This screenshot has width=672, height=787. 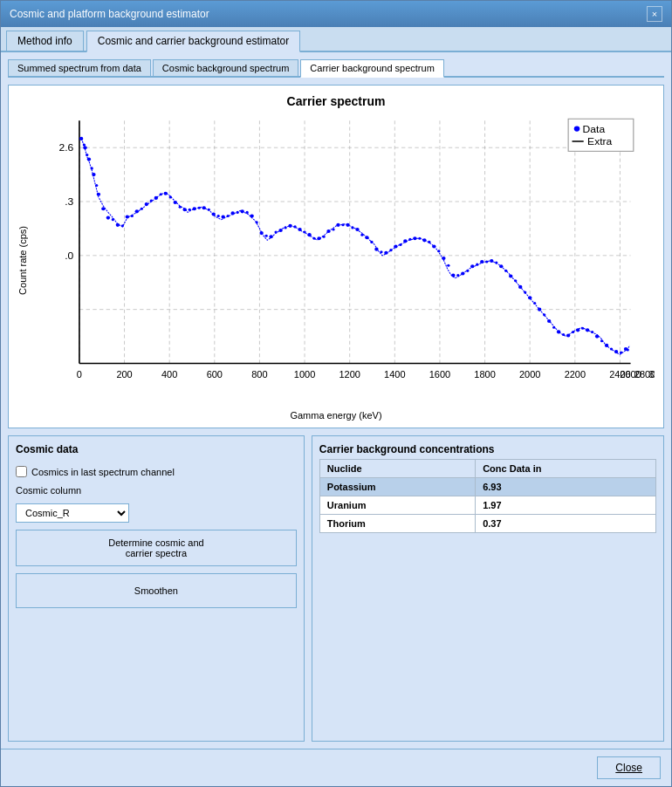 What do you see at coordinates (156, 490) in the screenshot?
I see `cosmic-column-label: Cosmic column` at bounding box center [156, 490].